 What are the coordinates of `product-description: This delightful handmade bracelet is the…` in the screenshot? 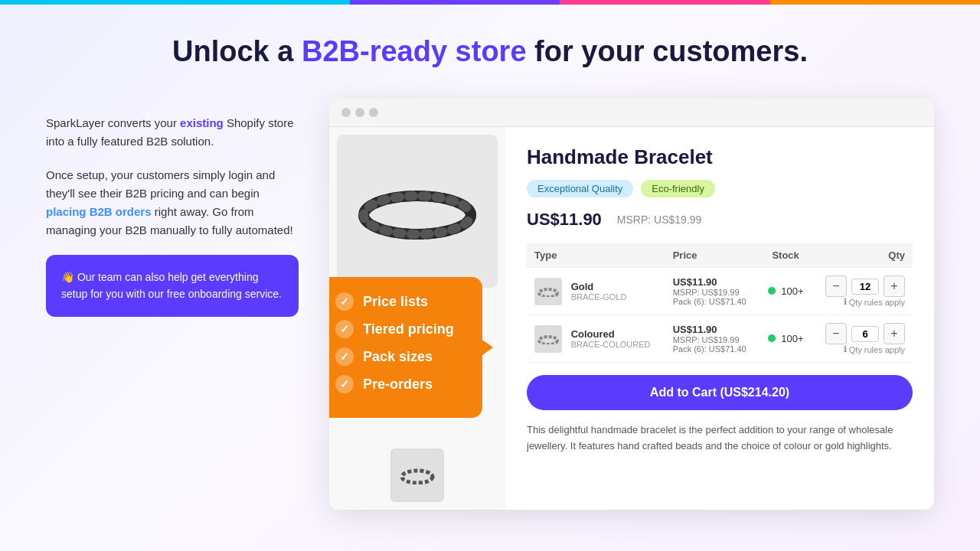 It's located at (720, 439).